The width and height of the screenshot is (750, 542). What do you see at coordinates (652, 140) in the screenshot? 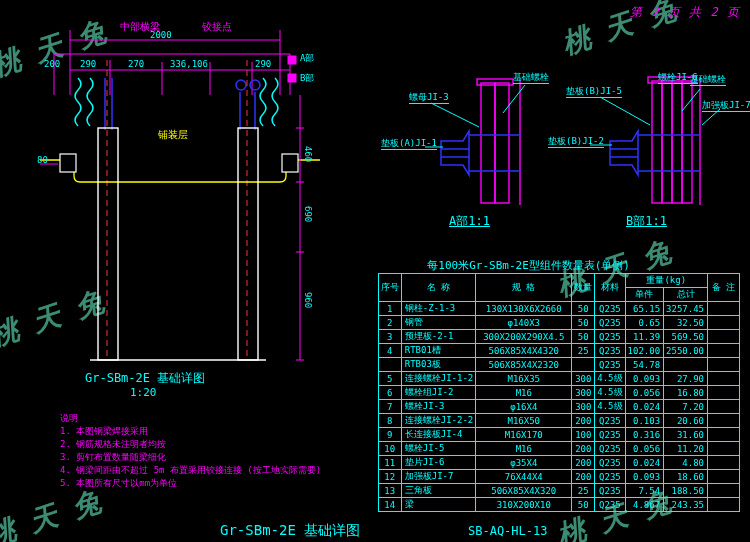
I see `detail-view-B: 垫板(B)JI-5 螺栓JI-6 垫板(B)JI-2 基础螺栓 加强板JI-7 …` at bounding box center [652, 140].